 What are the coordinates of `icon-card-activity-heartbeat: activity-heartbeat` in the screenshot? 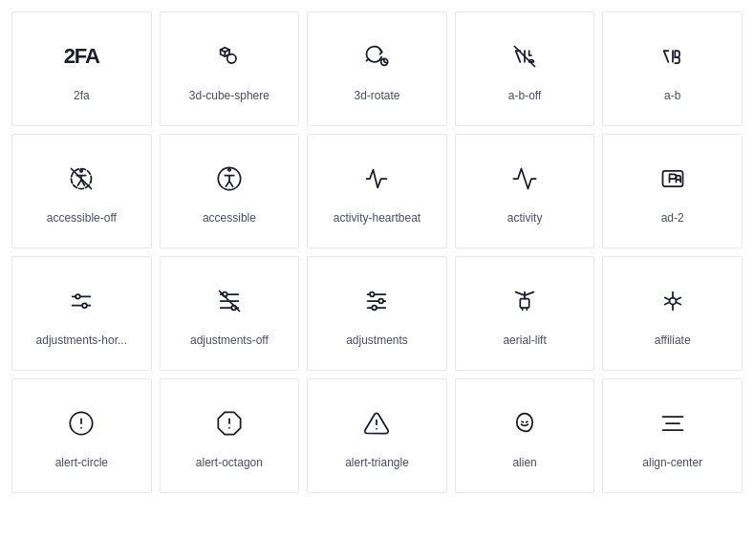 It's located at (377, 191).